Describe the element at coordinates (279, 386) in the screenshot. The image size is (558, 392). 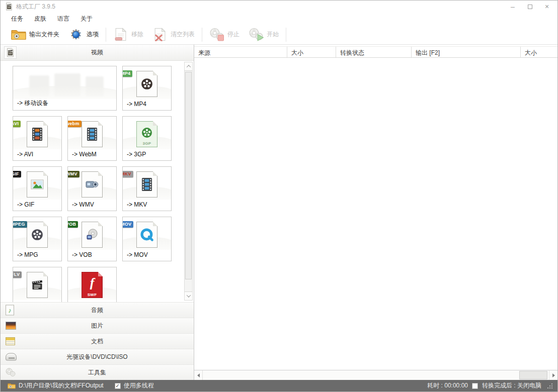
I see `status-bar: D:\用户目录\我的文档\FFOutput ✓ 使用多线程 耗时 : 00:00…` at that location.